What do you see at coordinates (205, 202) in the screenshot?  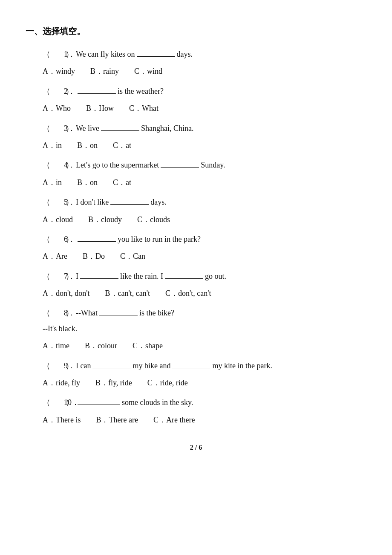 I see `question-5-line: （ ）5．I don't likedays.` at bounding box center [205, 202].